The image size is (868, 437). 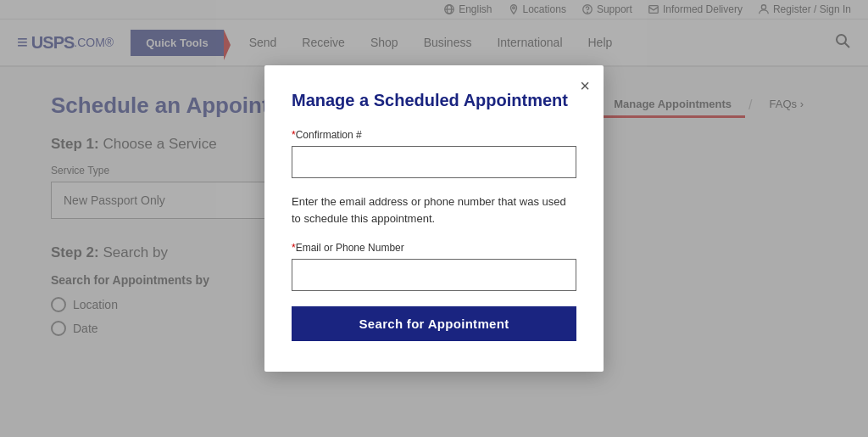 I want to click on confirmation-input, so click(x=434, y=162).